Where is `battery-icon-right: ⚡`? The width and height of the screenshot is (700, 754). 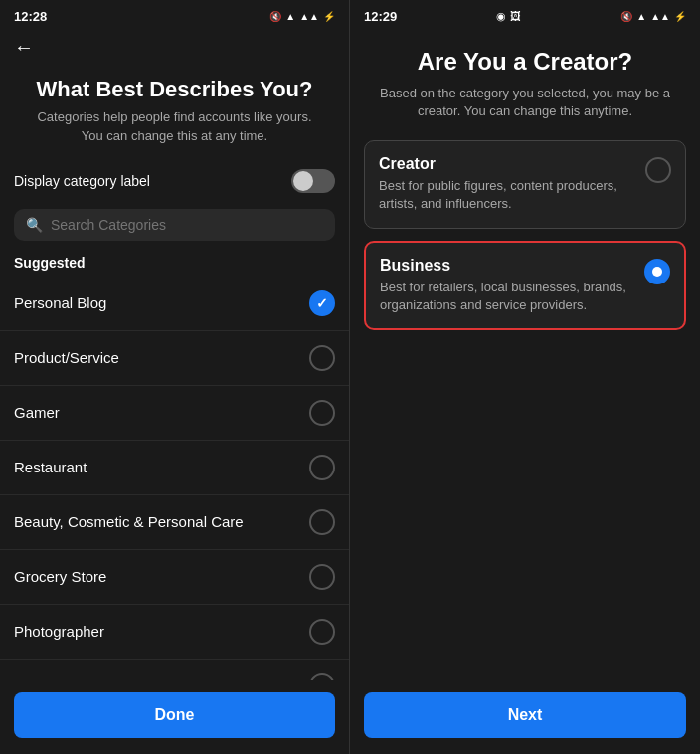 battery-icon-right: ⚡ is located at coordinates (680, 16).